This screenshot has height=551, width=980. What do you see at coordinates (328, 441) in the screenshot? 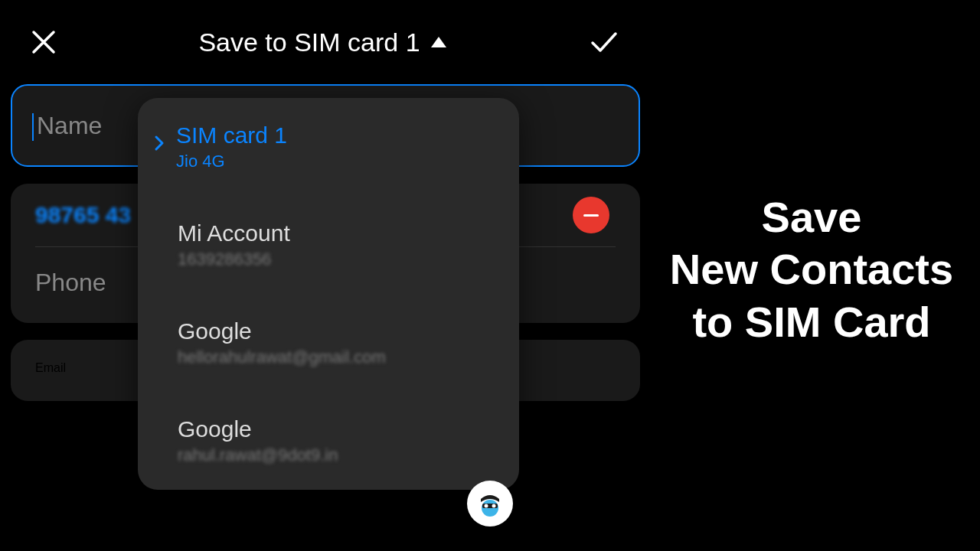
I see `dropdown-item-google-2: Google rahul.rawat@9dot9.in` at bounding box center [328, 441].